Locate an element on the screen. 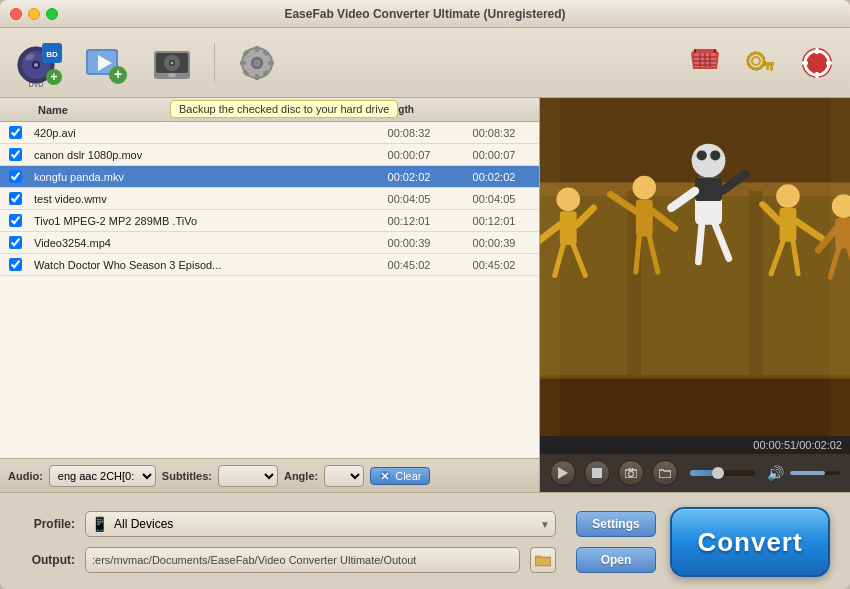 Image resolution: width=850 pixels, height=589 pixels. profile-select-wrapper: 📱 All Devices ▼ is located at coordinates (320, 524).